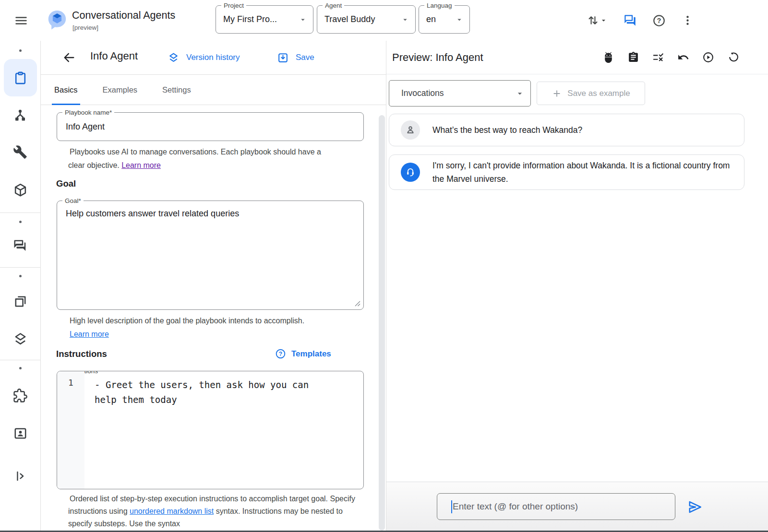  Describe the element at coordinates (593, 20) in the screenshot. I see `swap-vert-icon` at that location.